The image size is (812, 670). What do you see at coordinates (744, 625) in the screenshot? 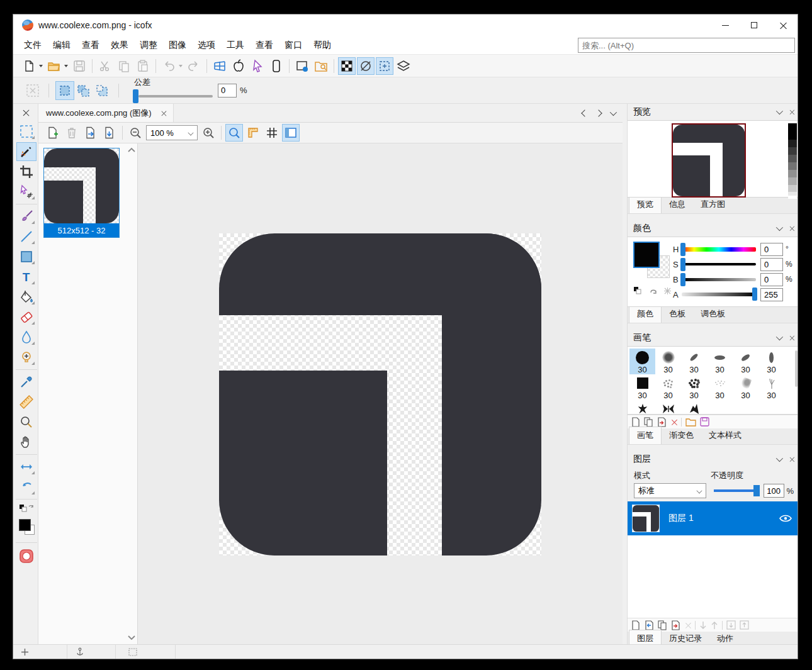
I see `flatten-icon` at bounding box center [744, 625].